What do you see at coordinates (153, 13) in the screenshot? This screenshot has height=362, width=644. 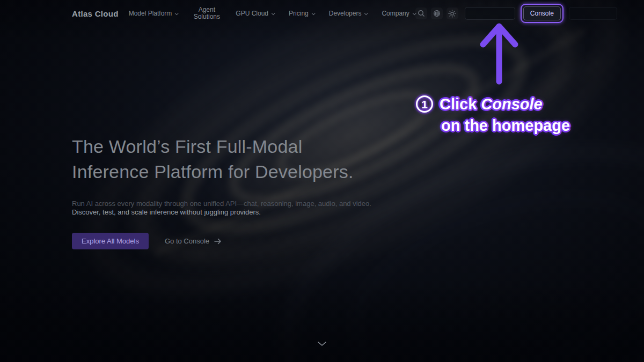 I see `nav-item-model-platform: Model Platform` at bounding box center [153, 13].